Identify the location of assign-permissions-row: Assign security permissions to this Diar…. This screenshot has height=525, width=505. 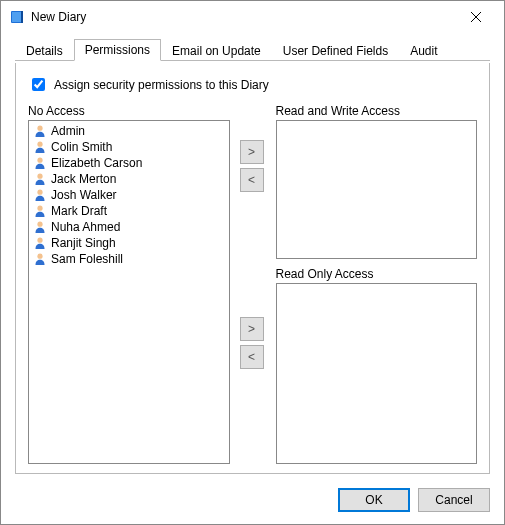
(252, 84).